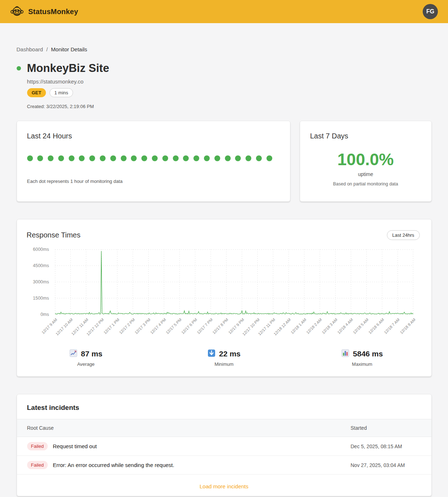 This screenshot has height=497, width=448. Describe the element at coordinates (189, 326) in the screenshot. I see `x-axis-tick: 12/17 6 PM` at that location.